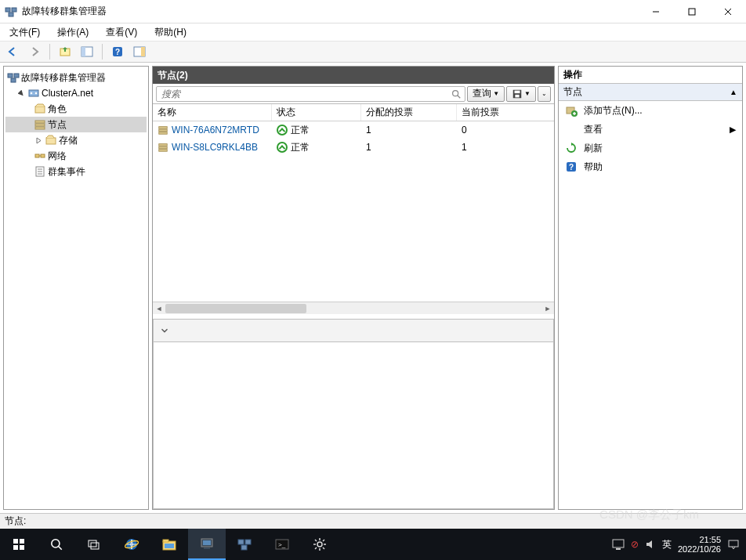 This screenshot has height=560, width=746. I want to click on node-icon, so click(163, 147).